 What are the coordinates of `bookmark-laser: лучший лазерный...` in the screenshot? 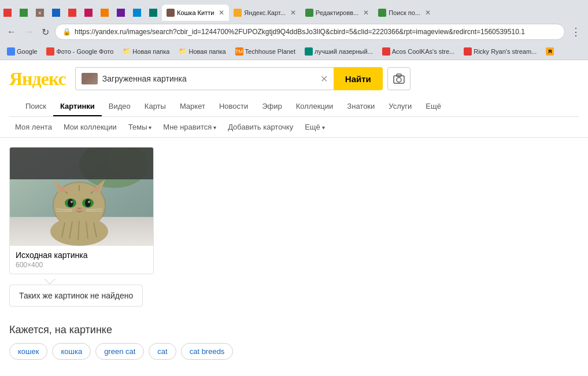 It's located at (339, 51).